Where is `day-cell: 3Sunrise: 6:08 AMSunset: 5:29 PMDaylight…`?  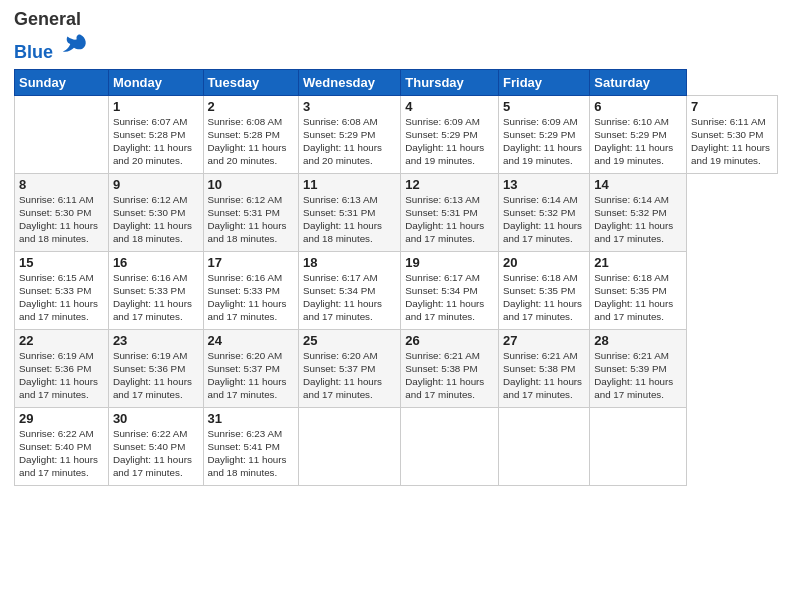 day-cell: 3Sunrise: 6:08 AMSunset: 5:29 PMDaylight… is located at coordinates (350, 134).